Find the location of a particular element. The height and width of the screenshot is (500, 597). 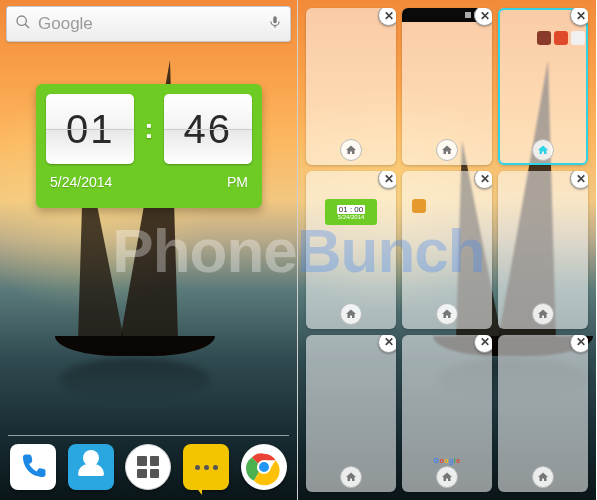

search-brand-label: Google is located at coordinates (66, 24).